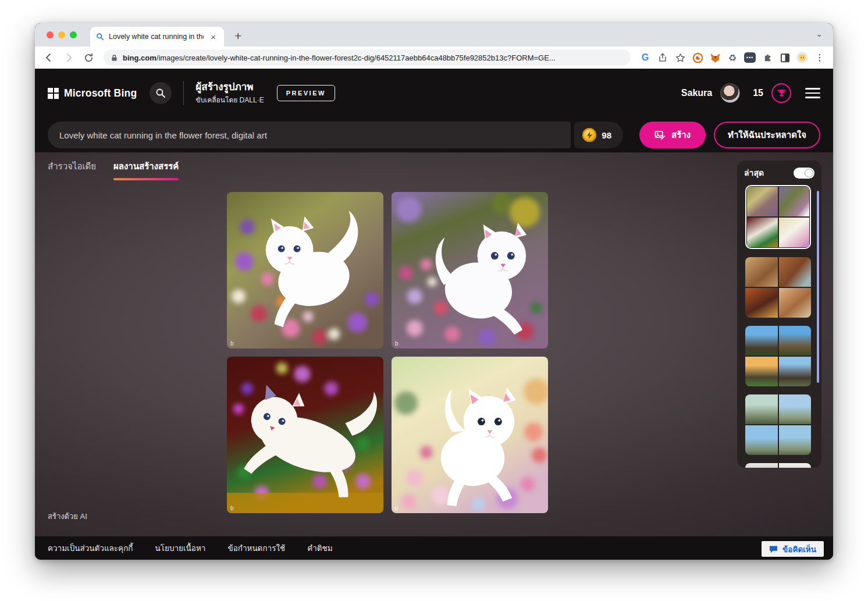 Image resolution: width=868 pixels, height=601 pixels. Describe the element at coordinates (229, 100) in the screenshot. I see `app-subtitle: ขับเคลื่อนโดย DALL·E` at that location.